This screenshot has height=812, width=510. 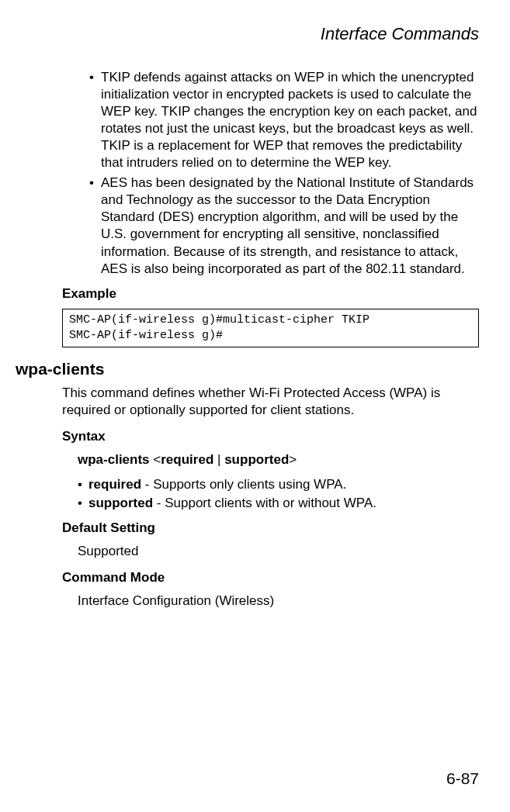 What do you see at coordinates (113, 459) in the screenshot?
I see `syntax-command: wpa-clients` at bounding box center [113, 459].